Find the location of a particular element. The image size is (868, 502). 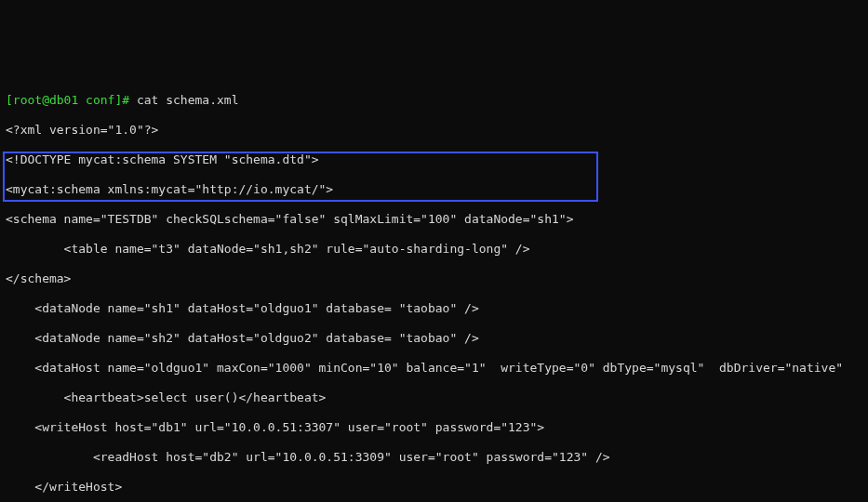

output-line: </writeHost> is located at coordinates (434, 487).